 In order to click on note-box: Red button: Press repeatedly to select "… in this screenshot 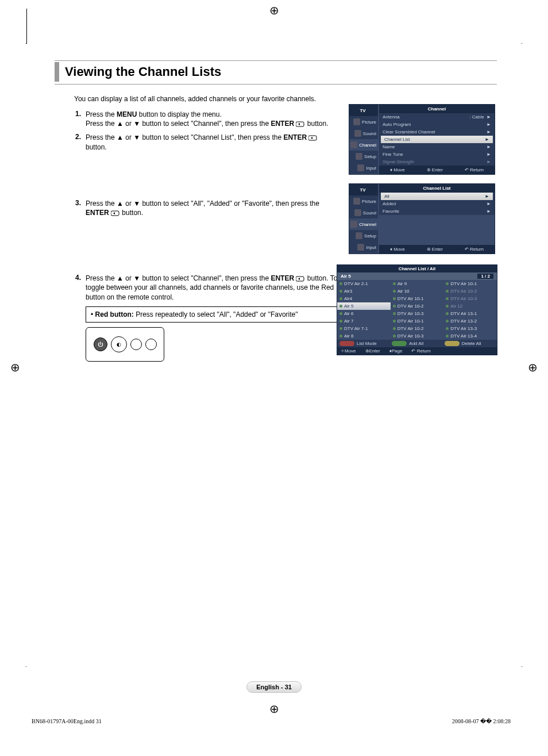, I will do `click(211, 314)`.